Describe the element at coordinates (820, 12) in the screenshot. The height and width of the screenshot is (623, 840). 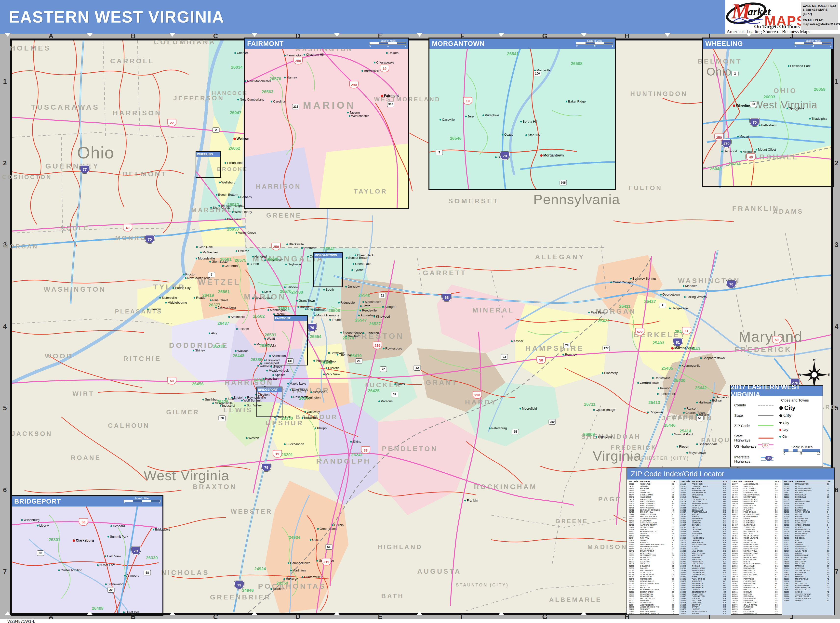
I see `contact-phone: 1-888-434-MAPS (6277)` at that location.